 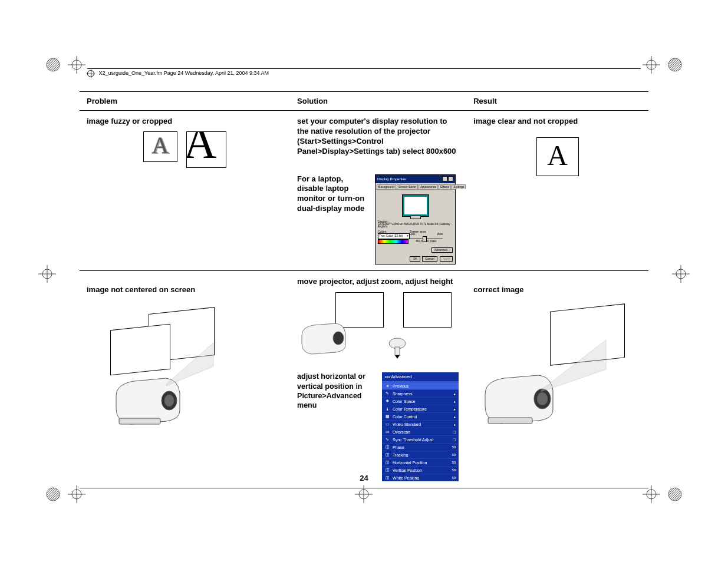 What do you see at coordinates (419, 409) in the screenshot?
I see `osd-item-label: Color Temperature` at bounding box center [419, 409].